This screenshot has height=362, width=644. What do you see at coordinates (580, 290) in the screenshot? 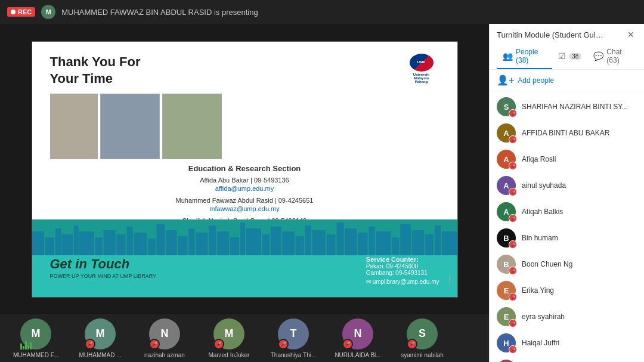
I see `participant-name: Erika Ying` at bounding box center [580, 290].